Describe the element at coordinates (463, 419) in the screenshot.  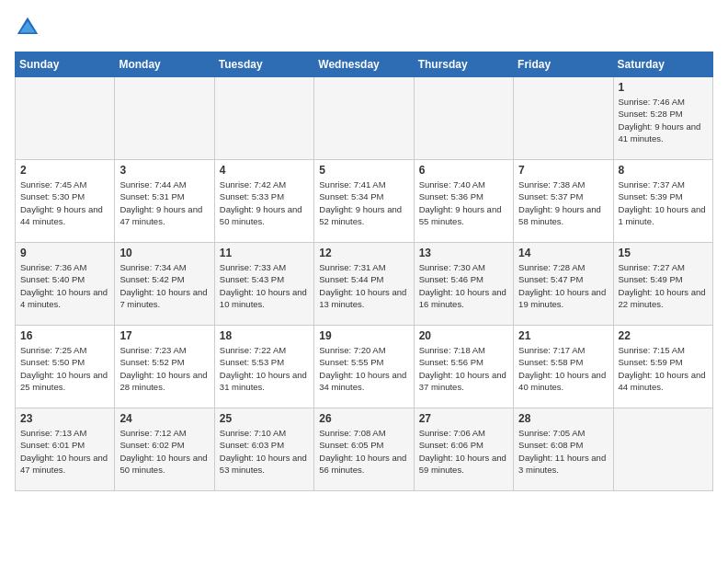
I see `day-number: 27` at that location.